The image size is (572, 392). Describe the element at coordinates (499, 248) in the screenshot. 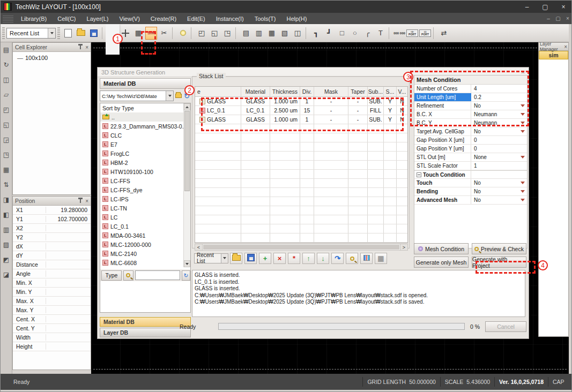

I see `preview-check-button: Preview & Check` at that location.